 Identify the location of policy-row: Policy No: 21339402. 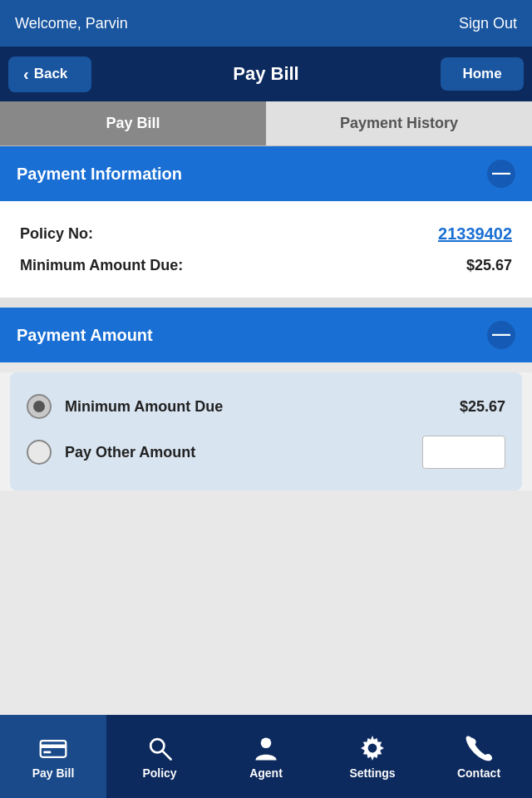
(266, 234).